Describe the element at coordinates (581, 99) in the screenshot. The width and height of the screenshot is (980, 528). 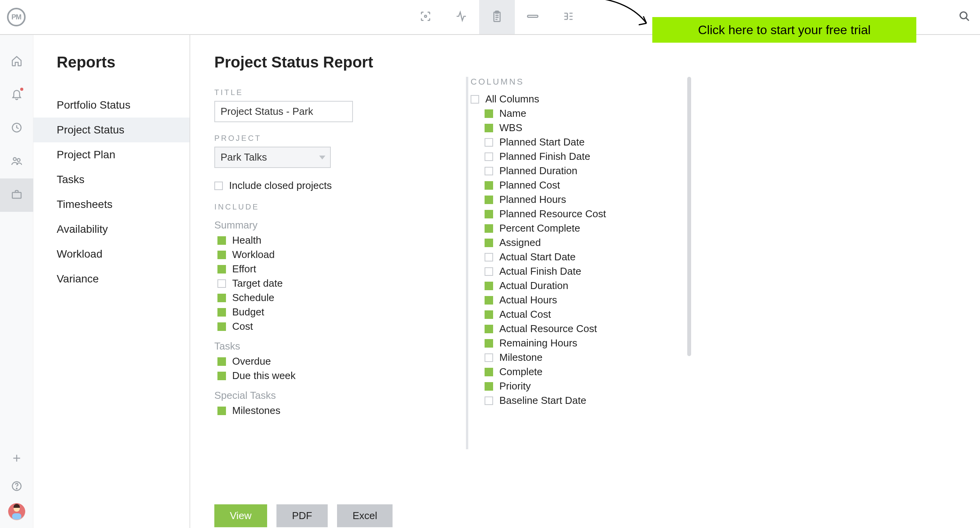
I see `column-all-checkbox: All Columns` at that location.